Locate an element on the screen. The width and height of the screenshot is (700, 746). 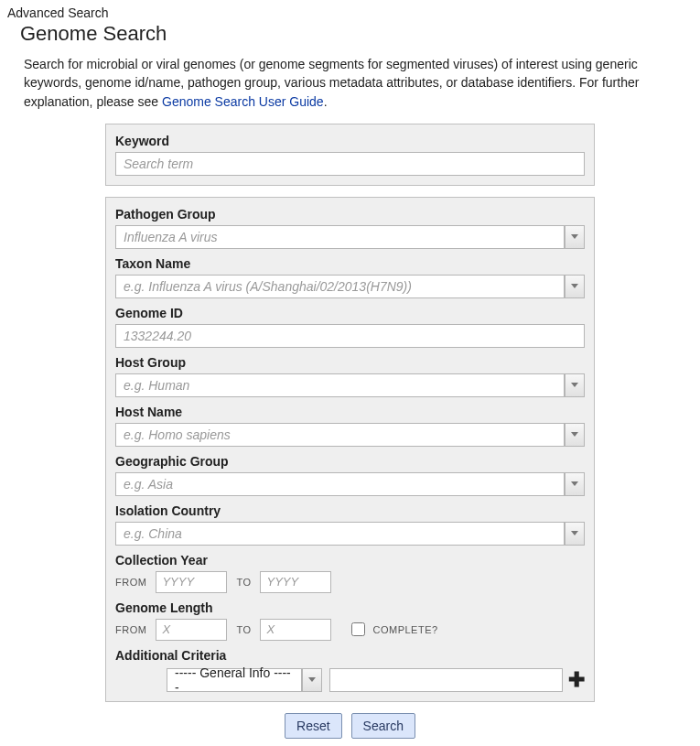
geo-group-combo is located at coordinates (350, 484).